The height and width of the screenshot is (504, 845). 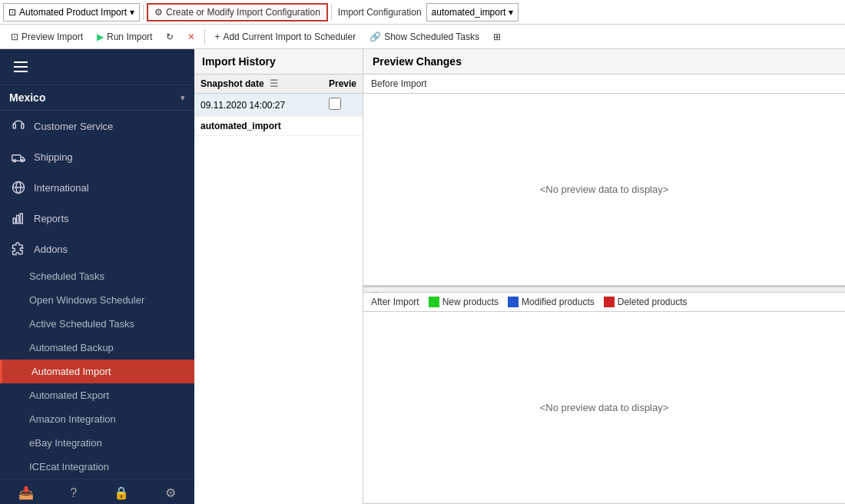 What do you see at coordinates (422, 37) in the screenshot?
I see `second-toolbar: ⊡ Preview Import ▶ Run Import ↻ ✕ + Add …` at bounding box center [422, 37].